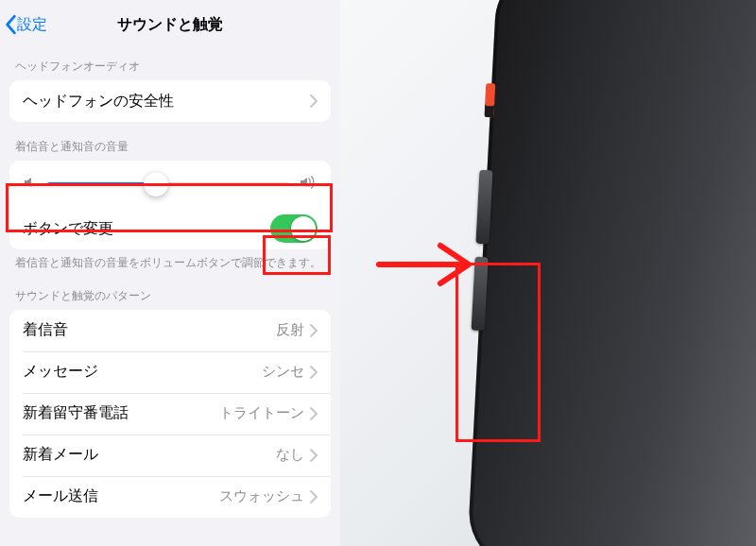 Image resolution: width=756 pixels, height=546 pixels. What do you see at coordinates (156, 184) in the screenshot?
I see `slider-thumb` at bounding box center [156, 184].